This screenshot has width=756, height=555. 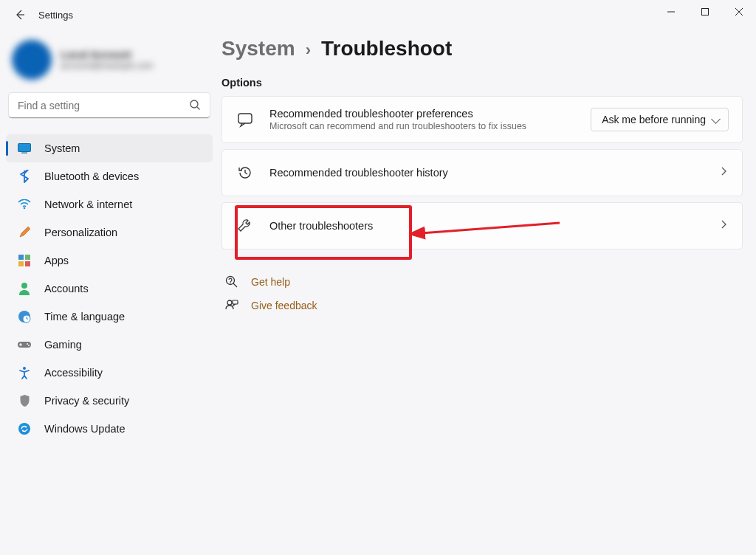 What do you see at coordinates (109, 345) in the screenshot?
I see `sidebar-item-gaming: Gaming` at bounding box center [109, 345].